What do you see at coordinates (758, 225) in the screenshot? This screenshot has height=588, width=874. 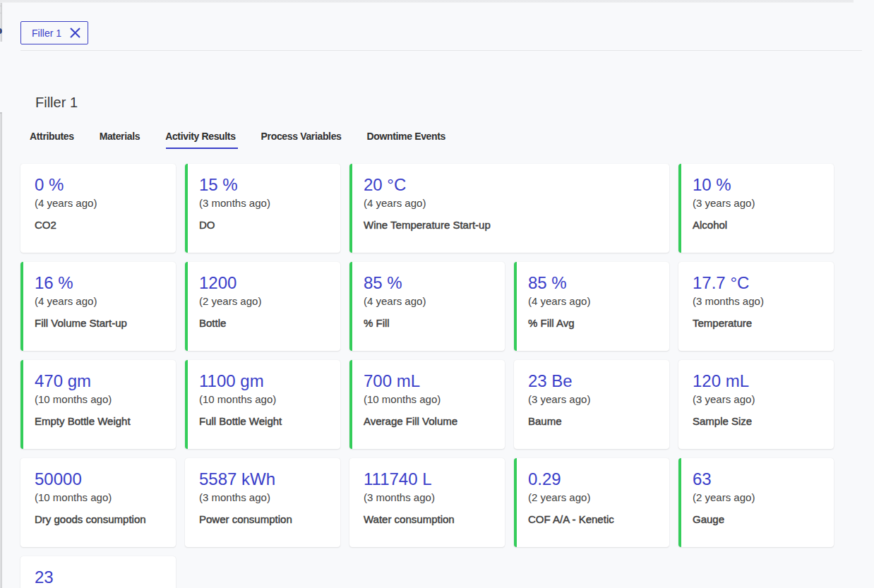 I see `result-label: Alcohol` at bounding box center [758, 225].